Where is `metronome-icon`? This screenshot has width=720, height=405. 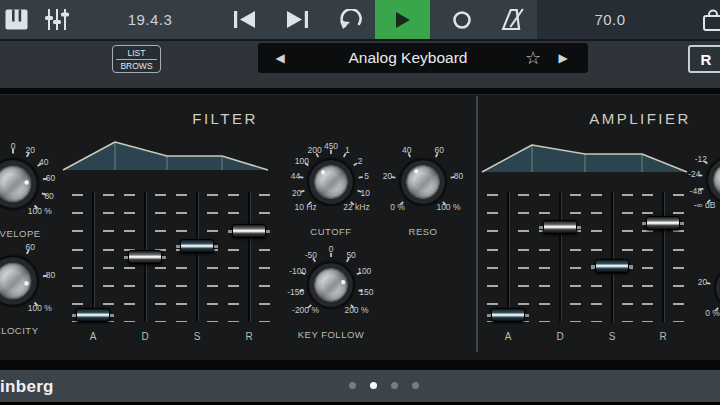
metronome-icon is located at coordinates (513, 20).